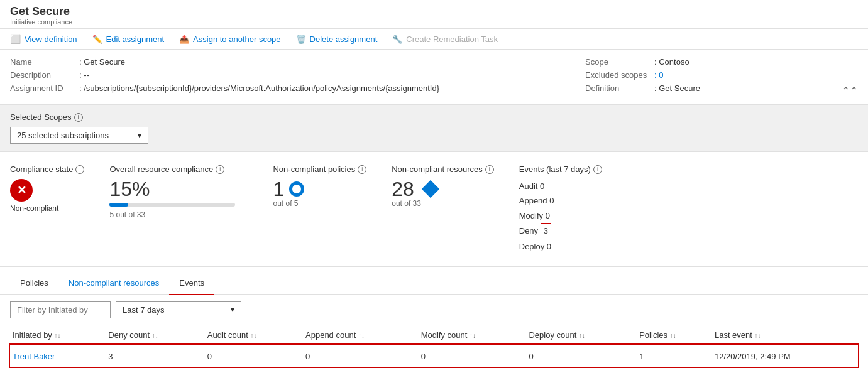 Image resolution: width=868 pixels, height=378 pixels. What do you see at coordinates (319, 189) in the screenshot?
I see `non-compliant-policies-value: 1` at bounding box center [319, 189].